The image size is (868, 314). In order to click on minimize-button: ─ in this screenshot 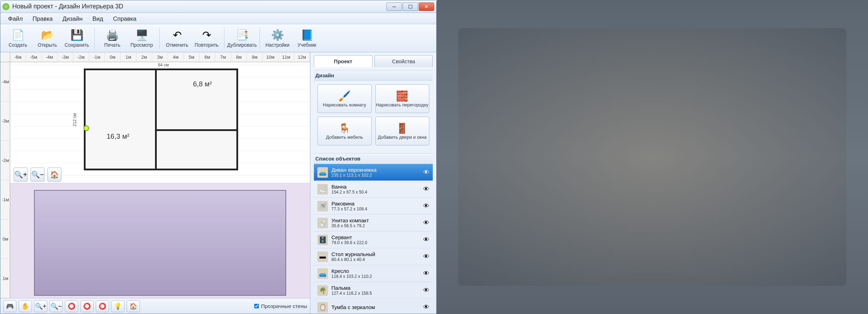, I will do `click(394, 7)`.